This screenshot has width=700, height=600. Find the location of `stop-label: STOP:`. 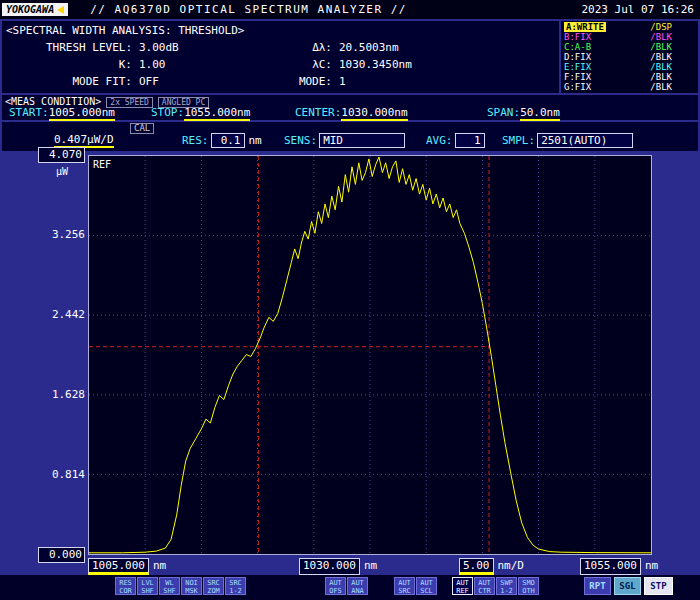

stop-label: STOP: is located at coordinates (168, 114).